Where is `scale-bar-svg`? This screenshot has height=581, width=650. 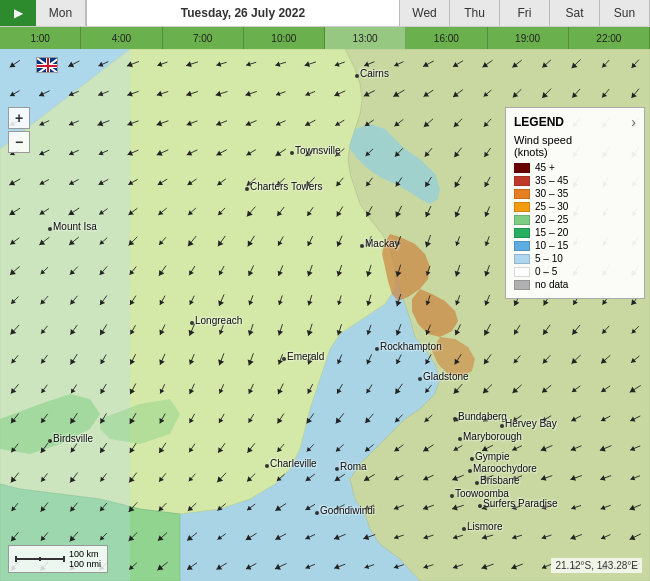 scale-bar-svg is located at coordinates (40, 559).